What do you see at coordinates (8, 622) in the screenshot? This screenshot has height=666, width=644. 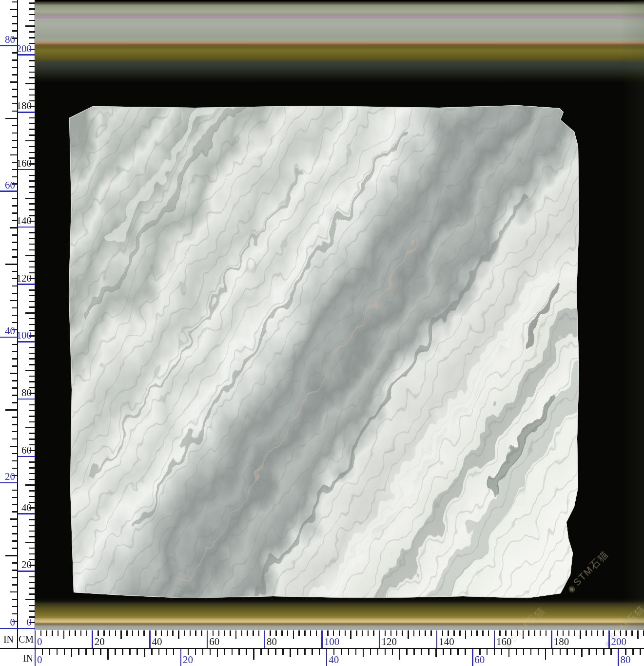 I see `ruler-label: 0` at bounding box center [8, 622].